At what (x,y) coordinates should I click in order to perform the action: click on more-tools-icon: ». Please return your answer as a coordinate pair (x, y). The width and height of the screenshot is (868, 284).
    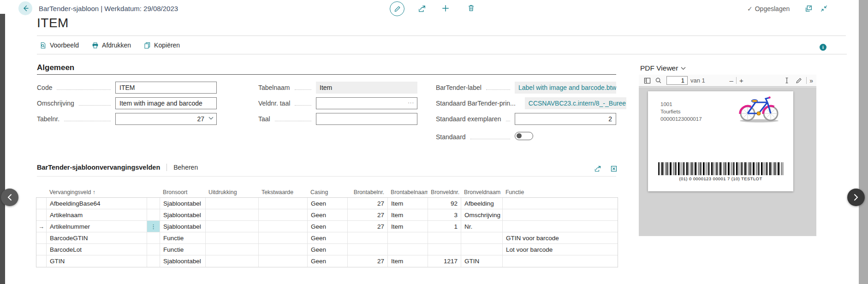
    Looking at the image, I should click on (811, 81).